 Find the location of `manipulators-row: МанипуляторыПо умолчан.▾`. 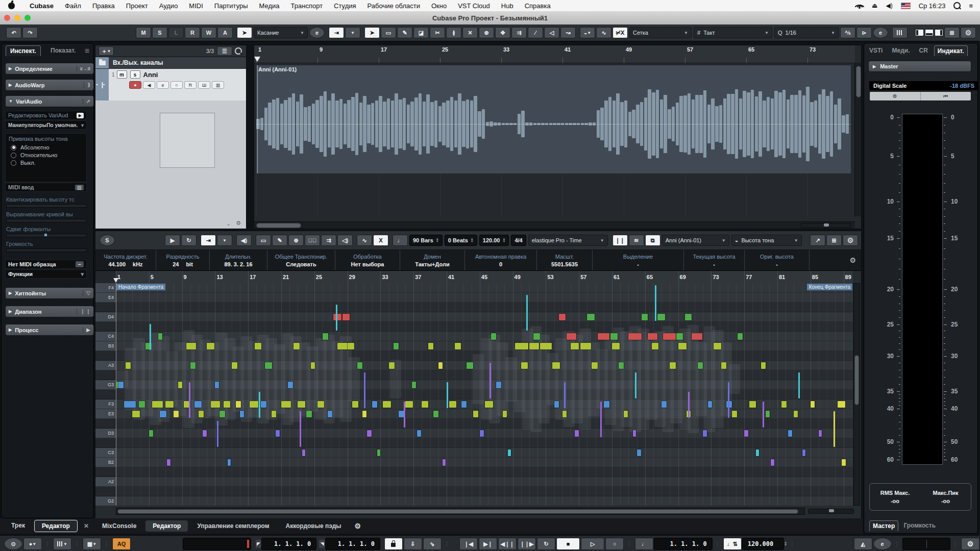

manipulators-row: МанипуляторыПо умолчан.▾ is located at coordinates (46, 125).